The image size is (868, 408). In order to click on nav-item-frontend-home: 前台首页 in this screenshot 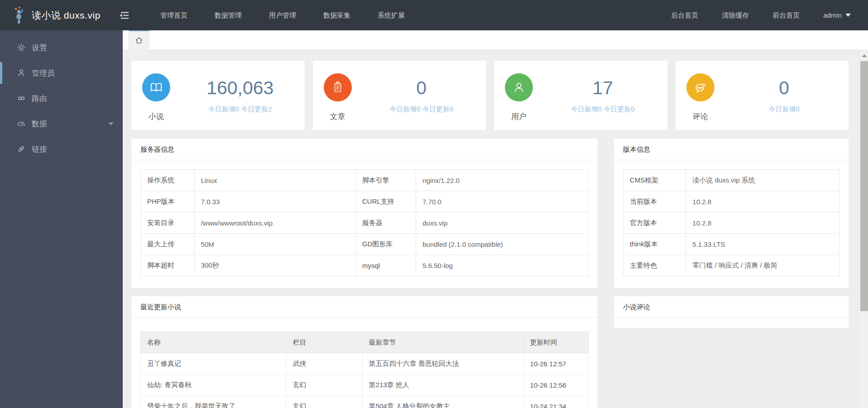, I will do `click(786, 15)`.